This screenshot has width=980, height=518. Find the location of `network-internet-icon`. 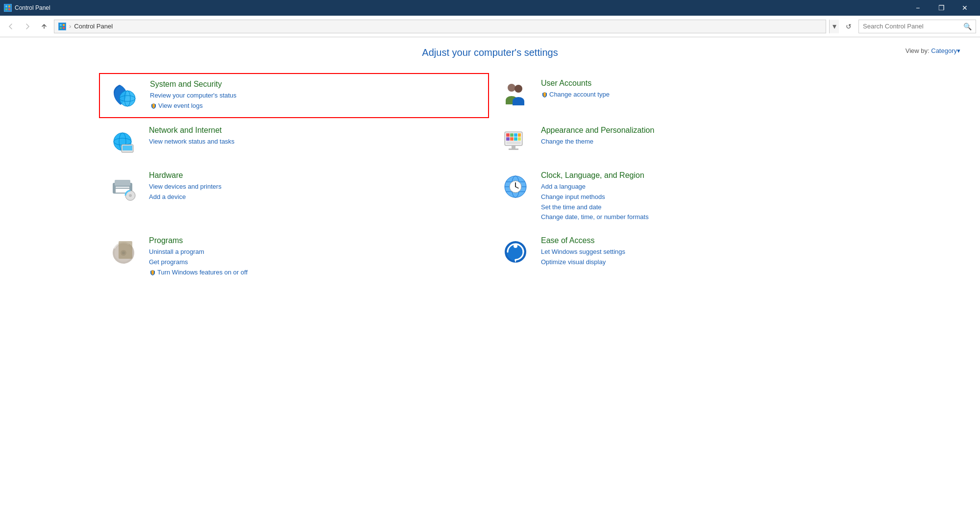

network-internet-icon is located at coordinates (123, 142).